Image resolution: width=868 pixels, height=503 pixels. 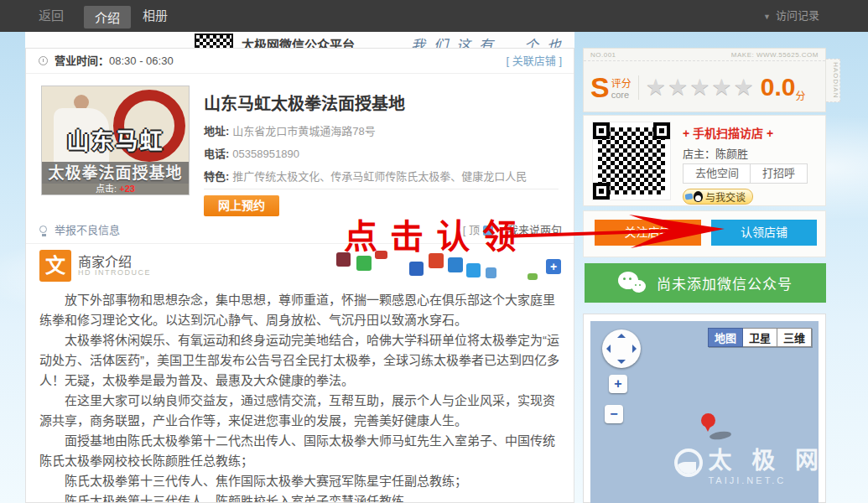 What do you see at coordinates (689, 196) in the screenshot?
I see `chat-bubble-icon` at bounding box center [689, 196].